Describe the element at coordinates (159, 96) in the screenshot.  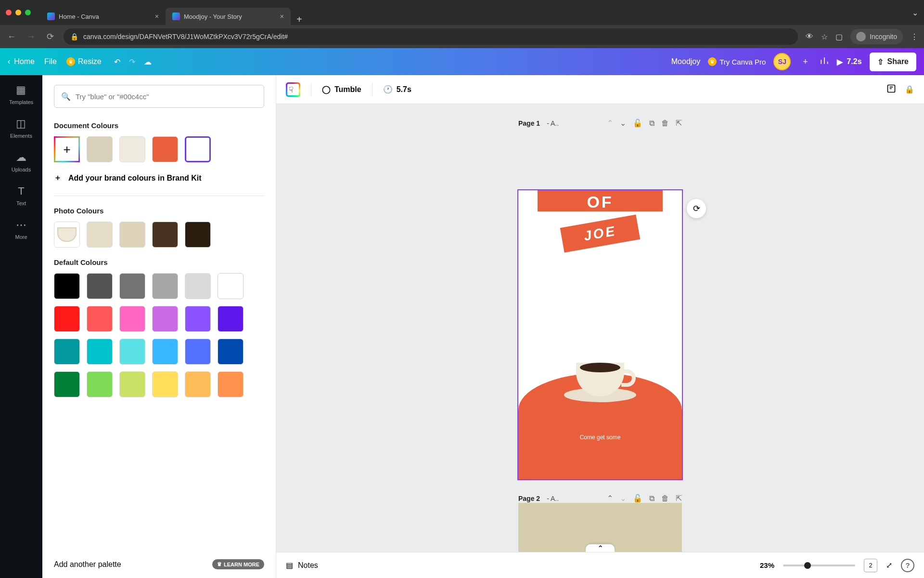
I see `color-search: 🔍` at that location.